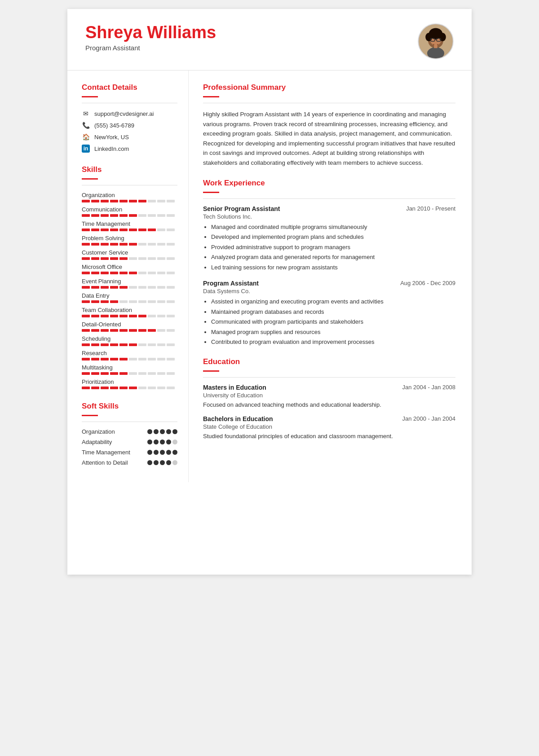  I want to click on job-bullet: Assisted in organizing and executing pro…, so click(333, 302).